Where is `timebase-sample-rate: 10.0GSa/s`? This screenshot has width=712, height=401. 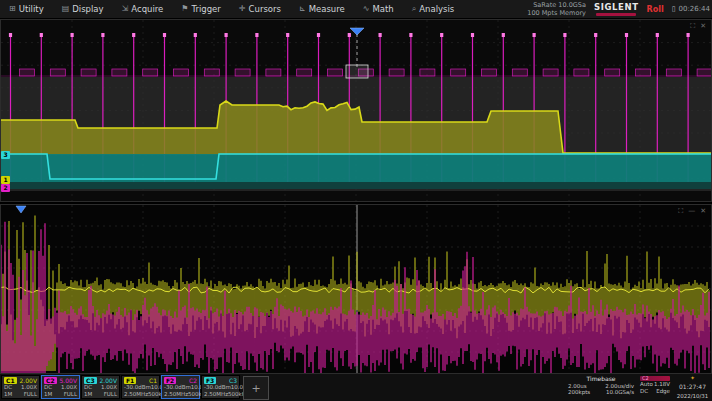
timebase-sample-rate: 10.0GSa/s is located at coordinates (620, 392).